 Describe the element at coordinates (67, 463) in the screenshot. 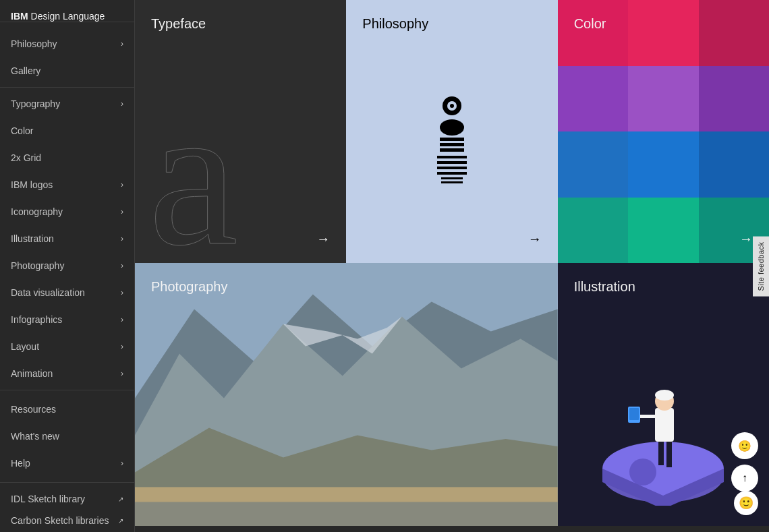

I see `sidebar-item-help: Help ›` at that location.